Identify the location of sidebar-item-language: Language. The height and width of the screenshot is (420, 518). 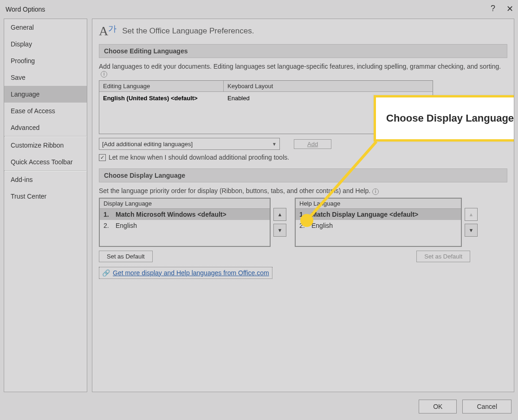
(45, 94).